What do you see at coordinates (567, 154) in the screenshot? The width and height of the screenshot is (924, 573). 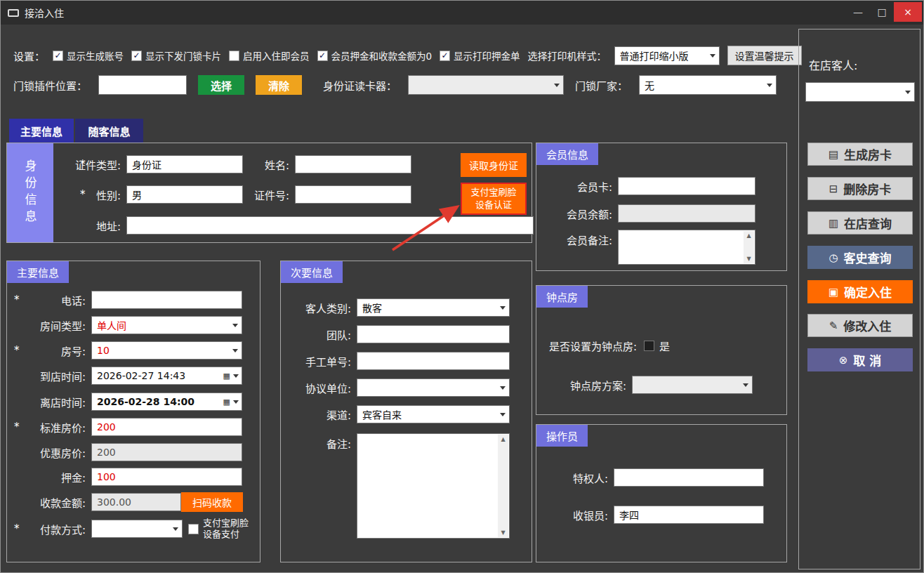 I see `member-info-title: 会员信息` at bounding box center [567, 154].